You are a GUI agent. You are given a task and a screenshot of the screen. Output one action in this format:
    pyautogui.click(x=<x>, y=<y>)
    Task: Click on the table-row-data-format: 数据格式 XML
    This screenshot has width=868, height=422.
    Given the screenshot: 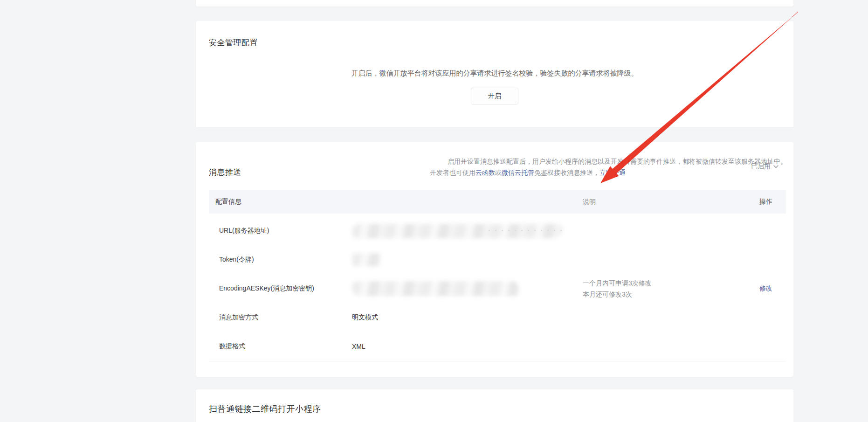 What is the action you would take?
    pyautogui.click(x=497, y=346)
    